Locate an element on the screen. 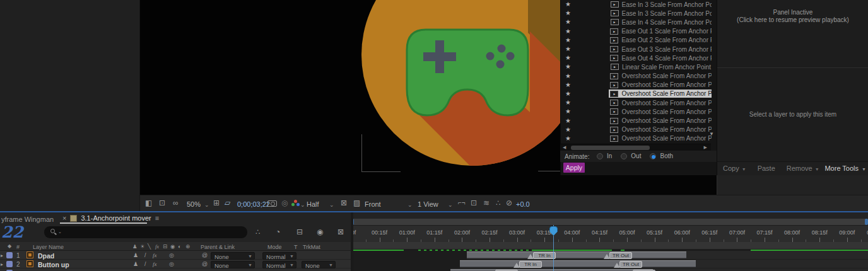 Image resolution: width=868 pixels, height=271 pixels. layer-name: Dpad is located at coordinates (46, 256).